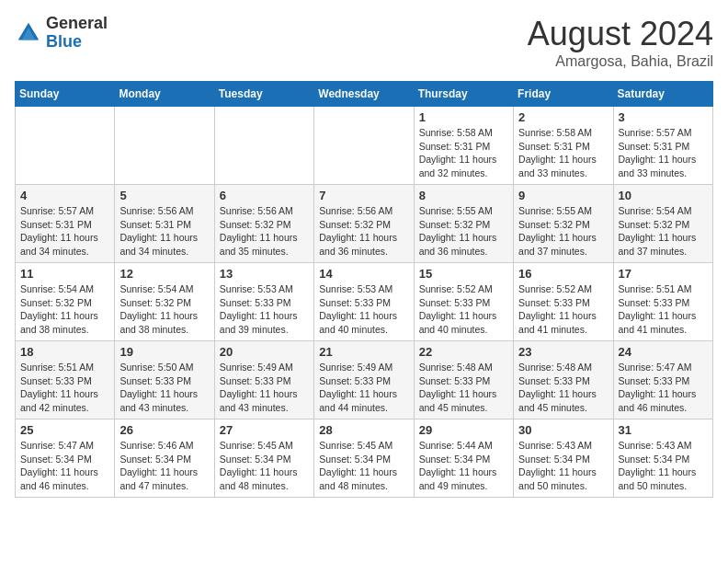 This screenshot has height=563, width=728. What do you see at coordinates (620, 42) in the screenshot?
I see `title-section: August 2024 Amargosa, Bahia, Brazil` at bounding box center [620, 42].